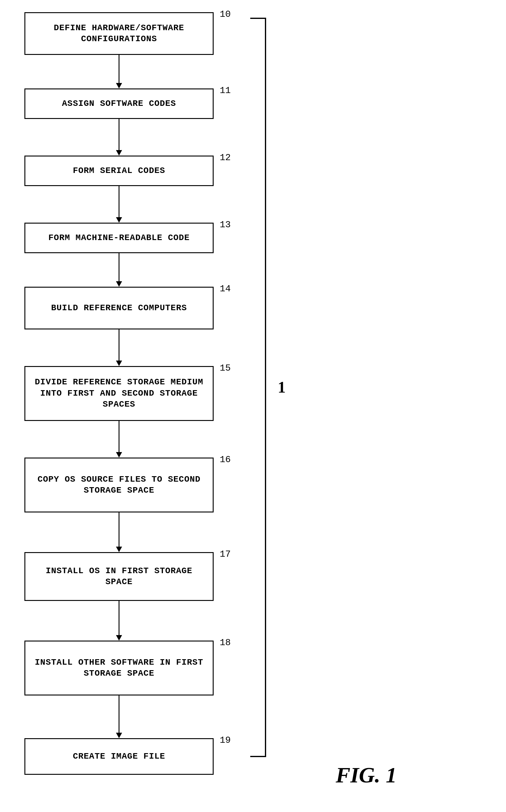 Image resolution: width=506 pixels, height=812 pixels. What do you see at coordinates (225, 460) in the screenshot?
I see `box-number-box16: 16` at bounding box center [225, 460].